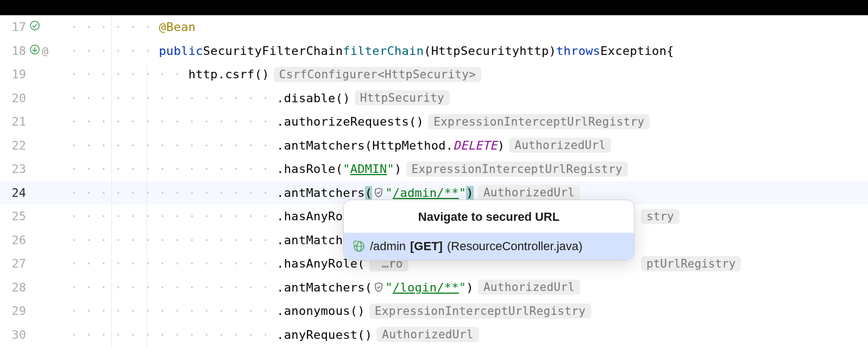  I want to click on type-hint-tail: ptUrlRegistry, so click(691, 264).